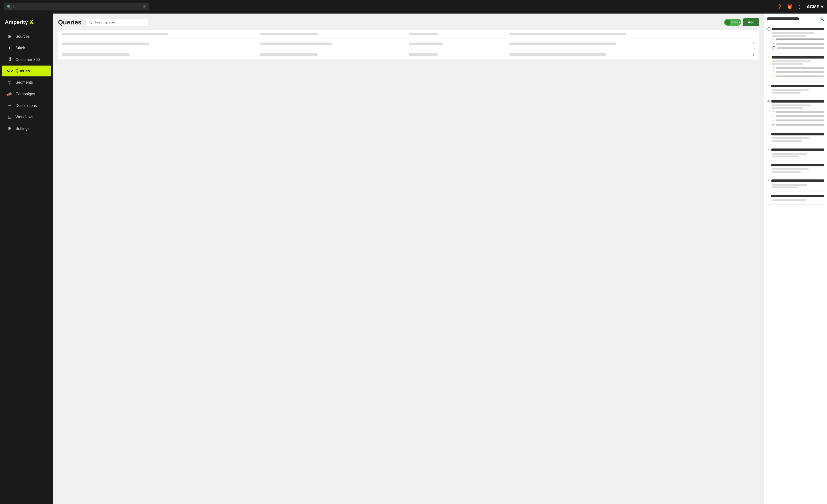  What do you see at coordinates (9, 37) in the screenshot?
I see `sources-icon: ⚙` at bounding box center [9, 37].